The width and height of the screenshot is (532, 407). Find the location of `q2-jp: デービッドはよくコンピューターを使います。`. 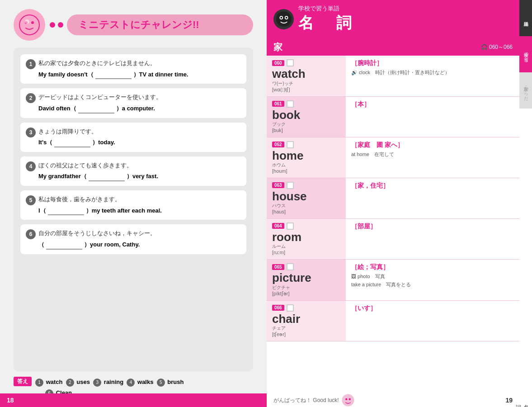

q2-jp: デービッドはよくコンピューターを使います。 is located at coordinates (140, 97).